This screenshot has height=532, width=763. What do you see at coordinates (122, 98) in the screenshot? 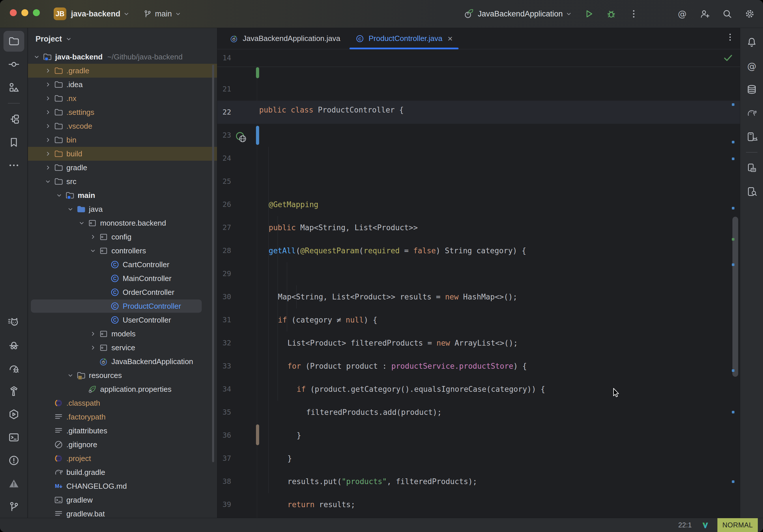
I see `tree-row: .nx` at bounding box center [122, 98].